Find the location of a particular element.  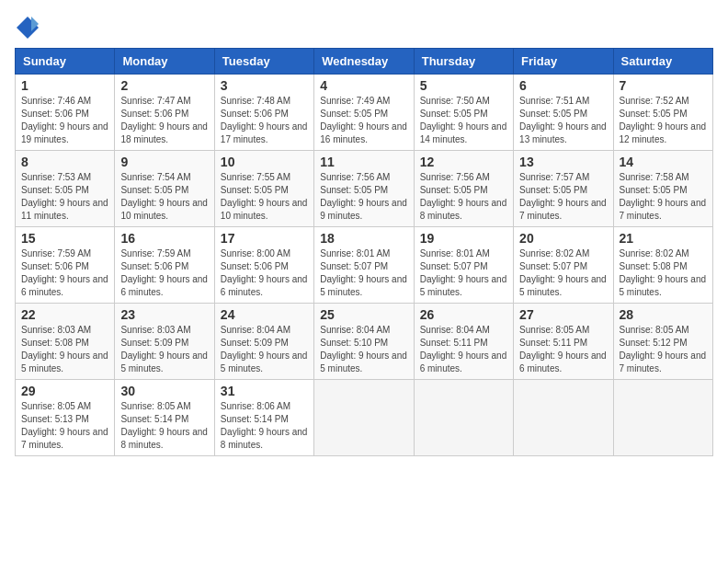

day-info: Sunrise: 8:02 AMSunset: 5:07 PMDaylight:… is located at coordinates (563, 273).